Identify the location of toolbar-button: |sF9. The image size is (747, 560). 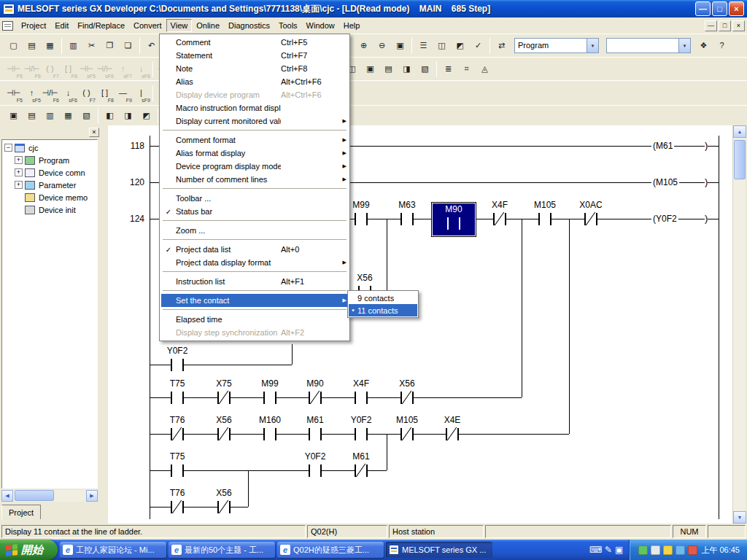
(142, 93).